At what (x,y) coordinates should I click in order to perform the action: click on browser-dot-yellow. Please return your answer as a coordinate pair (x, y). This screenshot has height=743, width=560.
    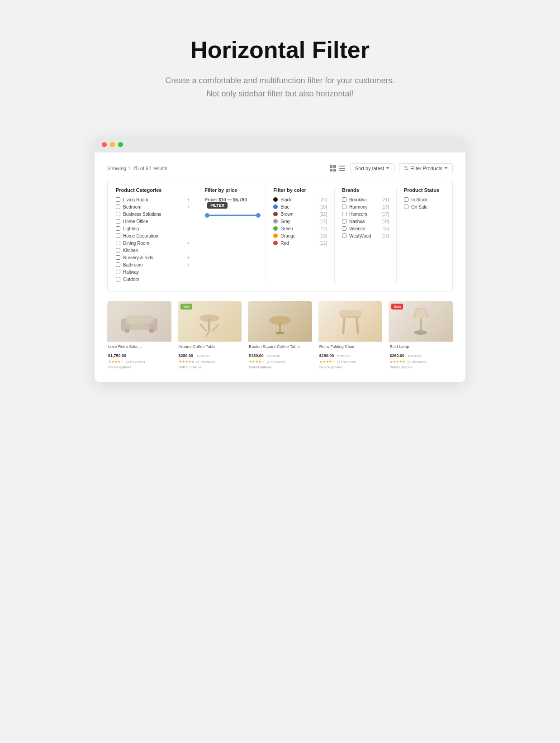
    Looking at the image, I should click on (112, 145).